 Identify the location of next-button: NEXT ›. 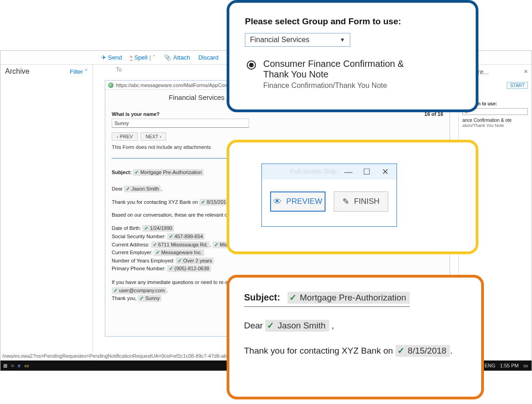
(153, 136).